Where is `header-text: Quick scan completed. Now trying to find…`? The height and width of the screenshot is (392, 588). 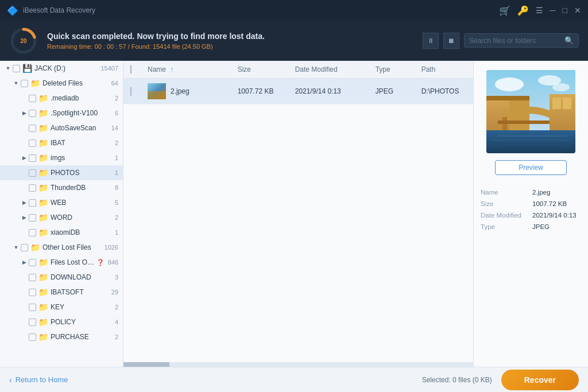
header-text: Quick scan completed. Now trying to find… is located at coordinates (230, 41).